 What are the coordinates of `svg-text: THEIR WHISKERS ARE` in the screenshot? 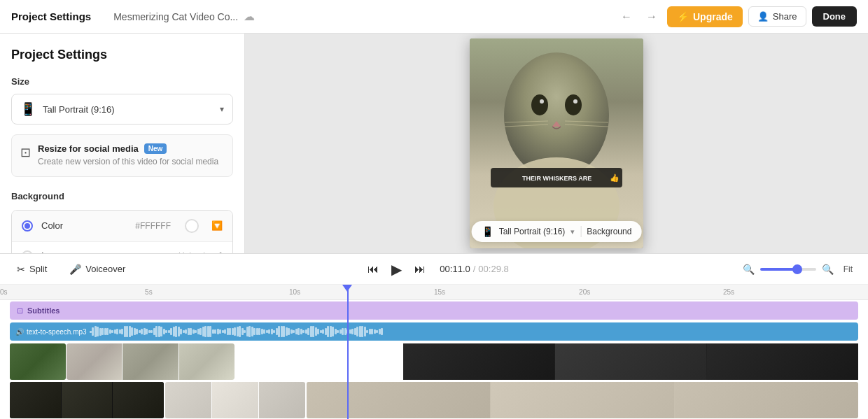 It's located at (557, 178).